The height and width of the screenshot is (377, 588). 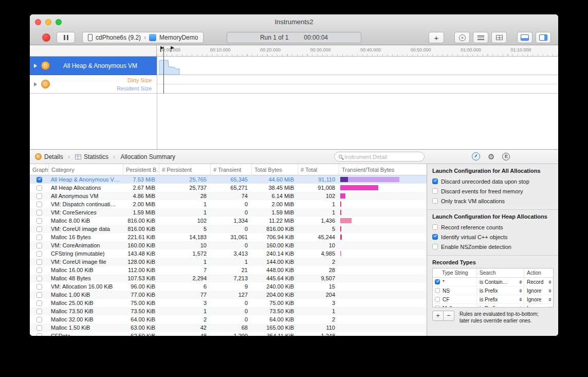 I want to click on track-vm-tracker: Dirty Size Resident Size, so click(x=294, y=84).